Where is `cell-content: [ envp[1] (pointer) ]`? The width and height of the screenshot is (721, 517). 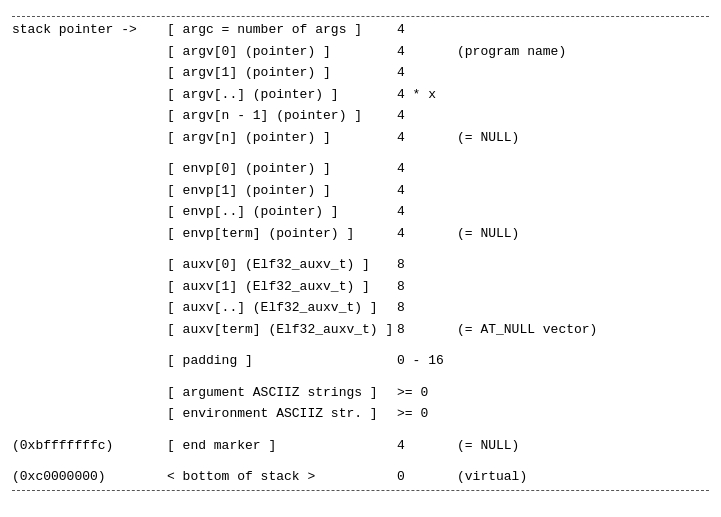 cell-content: [ envp[1] (pointer) ] is located at coordinates (282, 191).